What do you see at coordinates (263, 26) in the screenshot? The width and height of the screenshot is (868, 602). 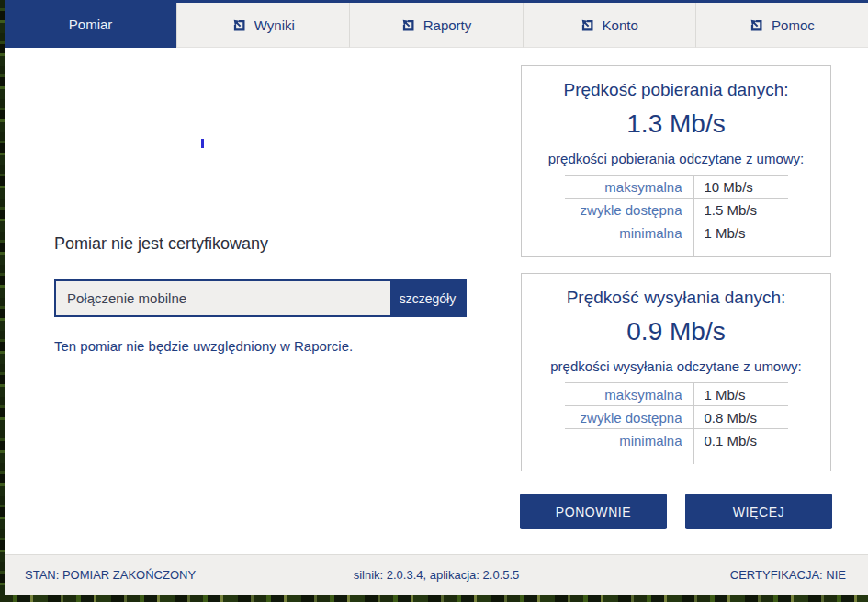 I see `tab-wyniki: Wyniki` at bounding box center [263, 26].